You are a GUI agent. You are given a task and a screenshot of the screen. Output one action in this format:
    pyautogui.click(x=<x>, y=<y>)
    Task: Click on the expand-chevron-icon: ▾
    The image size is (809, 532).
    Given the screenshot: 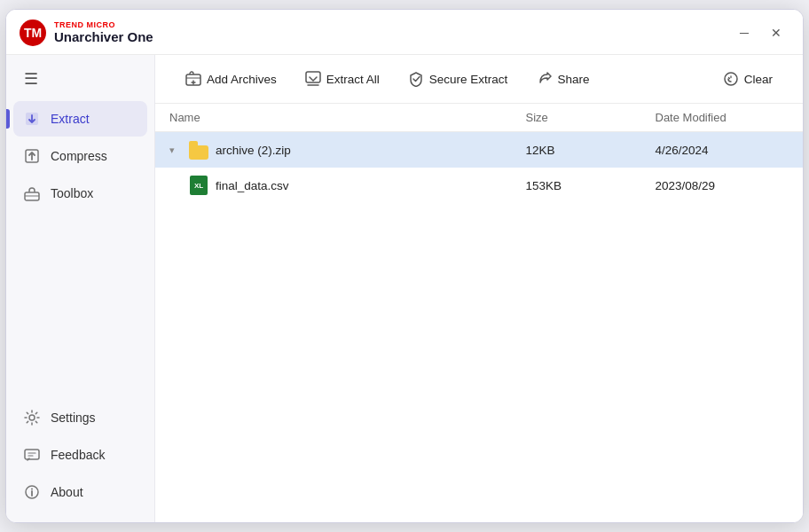 What is the action you would take?
    pyautogui.click(x=176, y=151)
    